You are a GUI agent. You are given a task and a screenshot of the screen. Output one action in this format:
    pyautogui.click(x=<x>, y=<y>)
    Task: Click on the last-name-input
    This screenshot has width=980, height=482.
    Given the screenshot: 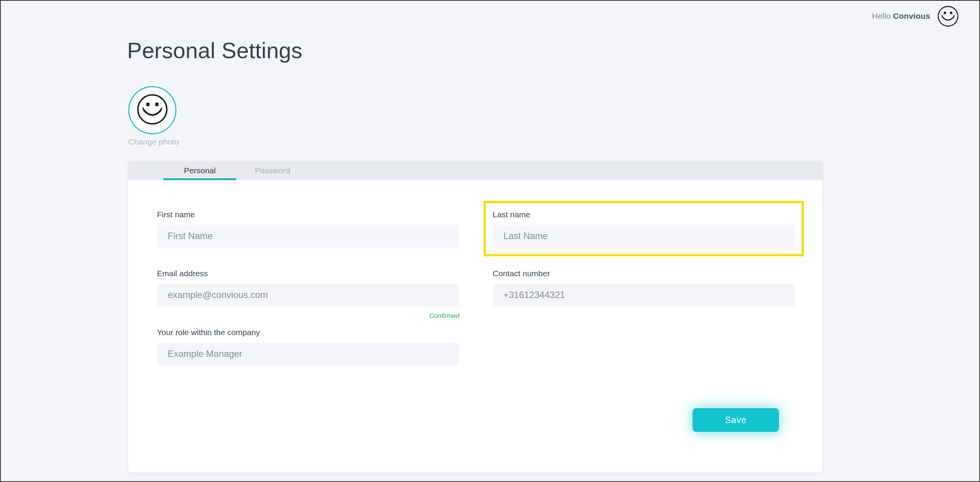 What is the action you would take?
    pyautogui.click(x=644, y=236)
    